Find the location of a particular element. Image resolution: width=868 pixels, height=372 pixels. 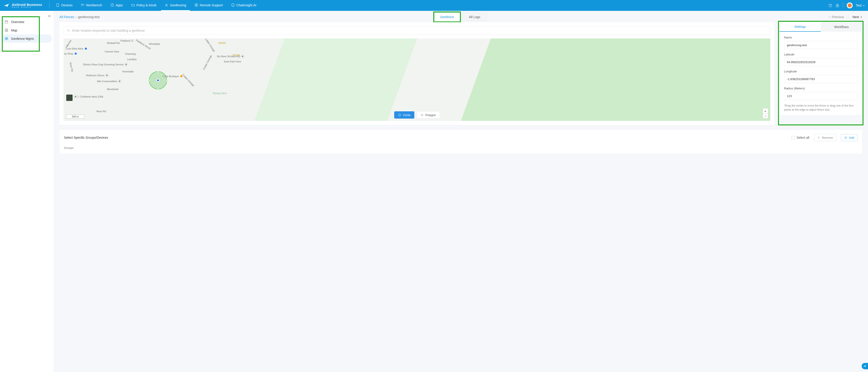

poi-olivia: Olivia's Place Dog Grooming Service is located at coordinates (105, 65).